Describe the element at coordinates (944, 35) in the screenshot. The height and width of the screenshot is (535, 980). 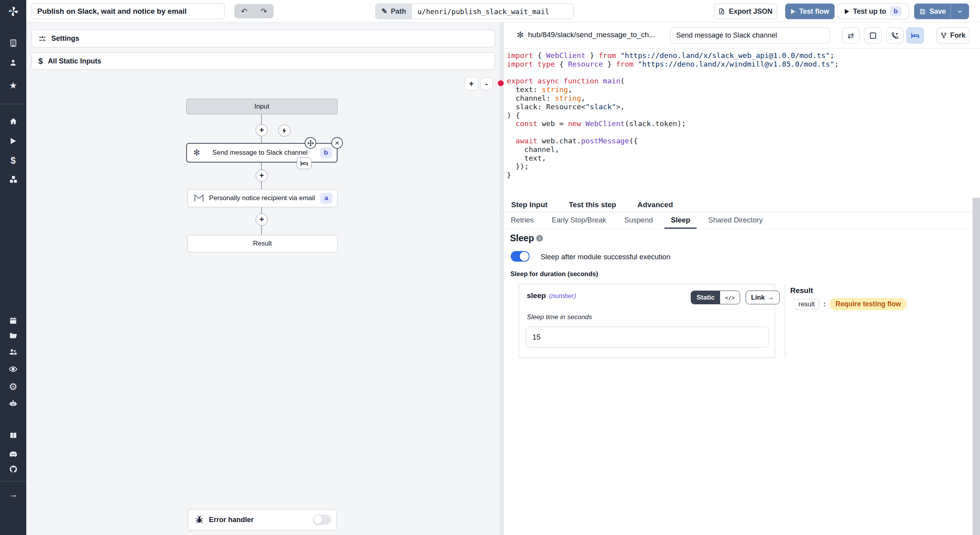
I see `git-fork-icon` at that location.